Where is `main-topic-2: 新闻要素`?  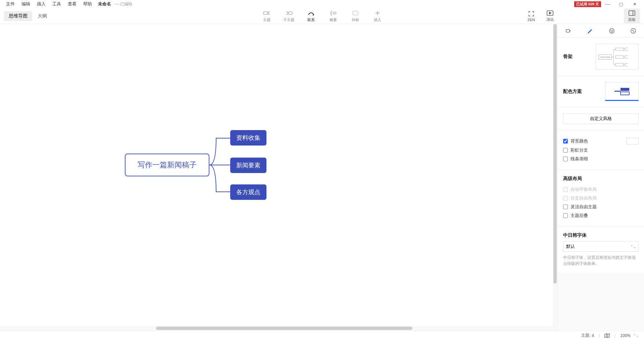
main-topic-2: 新闻要素 is located at coordinates (248, 165).